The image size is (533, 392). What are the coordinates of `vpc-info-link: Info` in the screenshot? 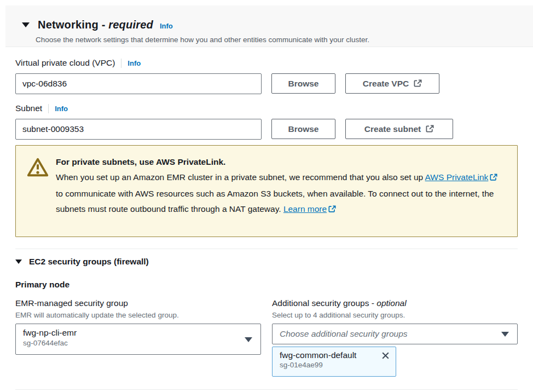 It's located at (134, 64).